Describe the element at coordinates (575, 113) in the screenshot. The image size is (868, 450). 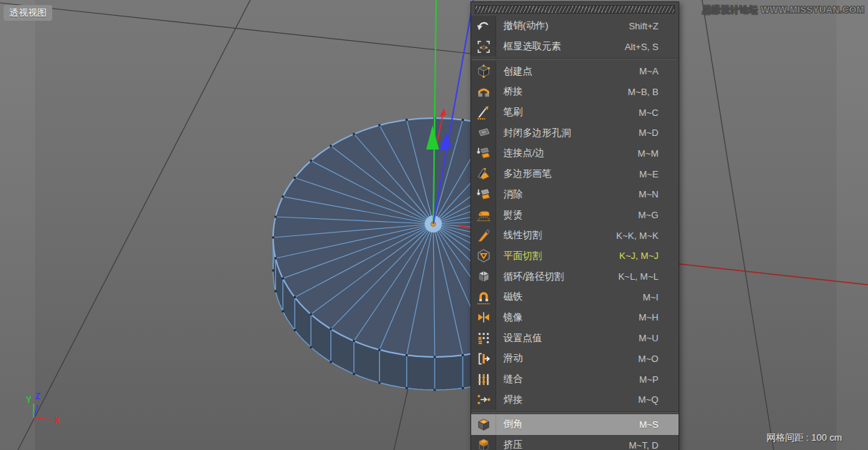
I see `menu-item-brush: 笔刷M~C` at that location.